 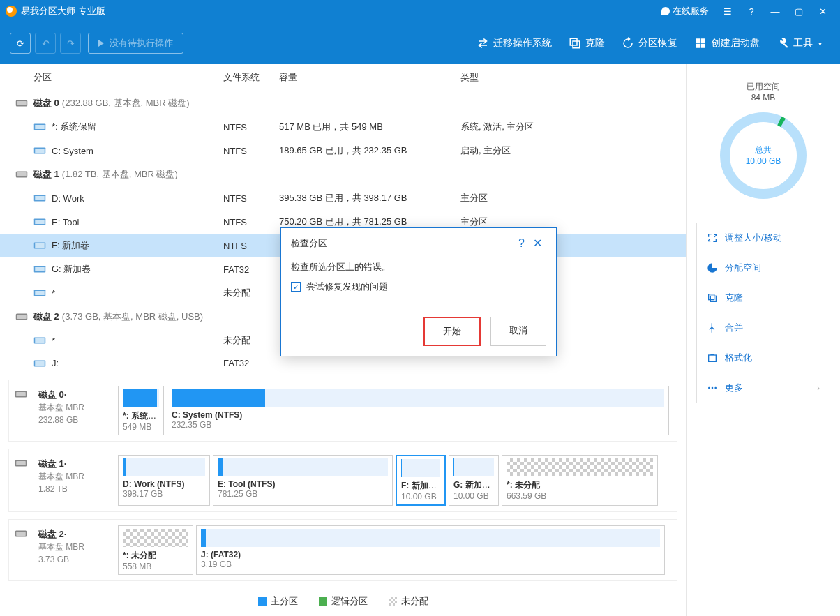 What do you see at coordinates (763, 359) in the screenshot?
I see `format-action: 格式化` at bounding box center [763, 359].